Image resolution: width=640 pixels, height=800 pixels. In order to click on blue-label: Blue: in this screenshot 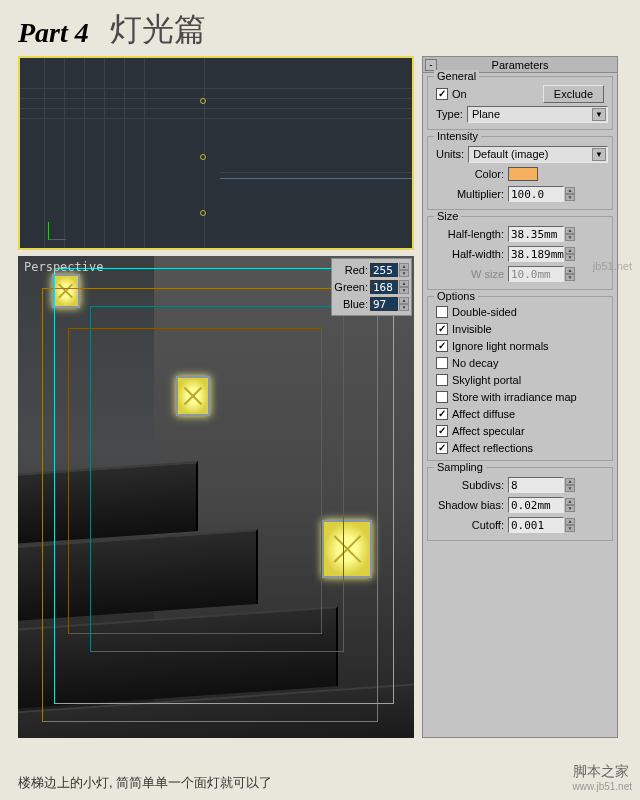, I will do `click(352, 304)`.